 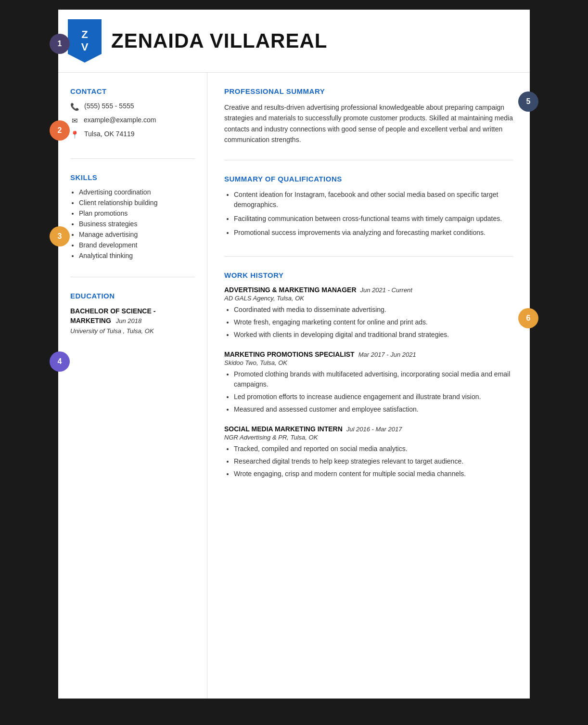 I want to click on phone-icon: 📞, so click(x=75, y=107).